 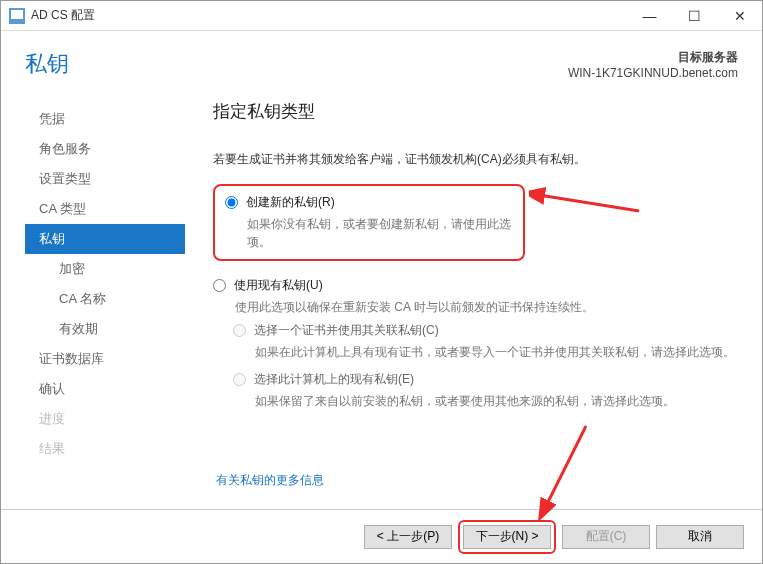 What do you see at coordinates (369, 202) in the screenshot?
I see `option-create-new: 创建新的私钥(R)` at bounding box center [369, 202].